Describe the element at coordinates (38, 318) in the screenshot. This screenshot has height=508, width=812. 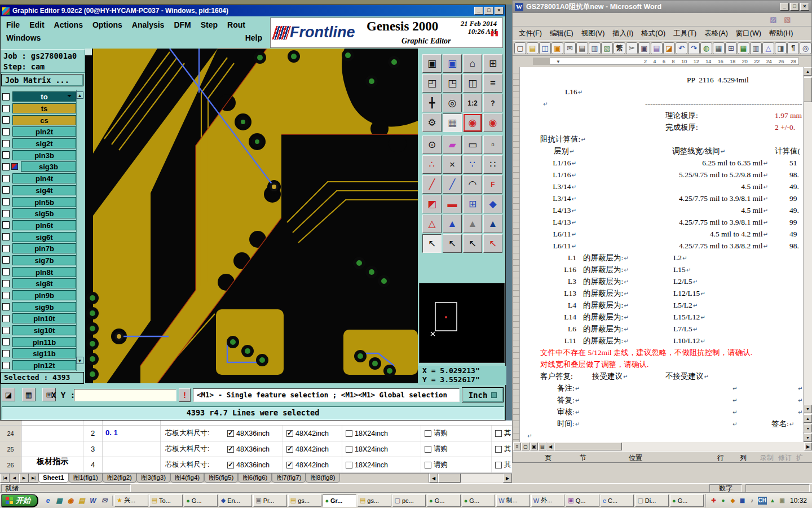
I see `layer-row: pln10t` at that location.